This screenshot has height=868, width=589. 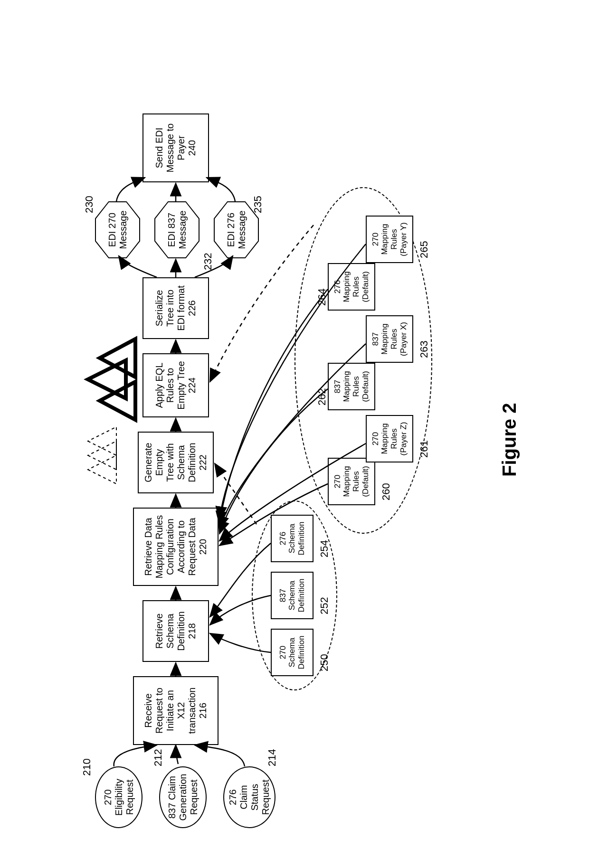 I want to click on ref-252: 252, so click(x=324, y=606).